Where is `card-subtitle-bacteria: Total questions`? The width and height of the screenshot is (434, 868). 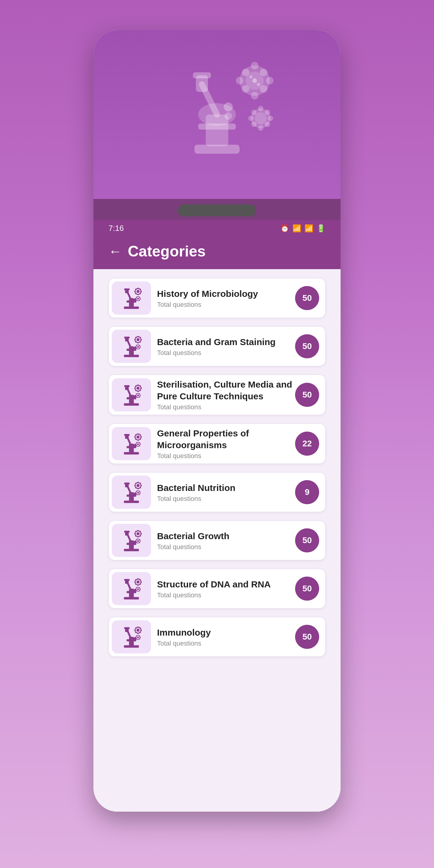
card-subtitle-bacteria: Total questions is located at coordinates (225, 353).